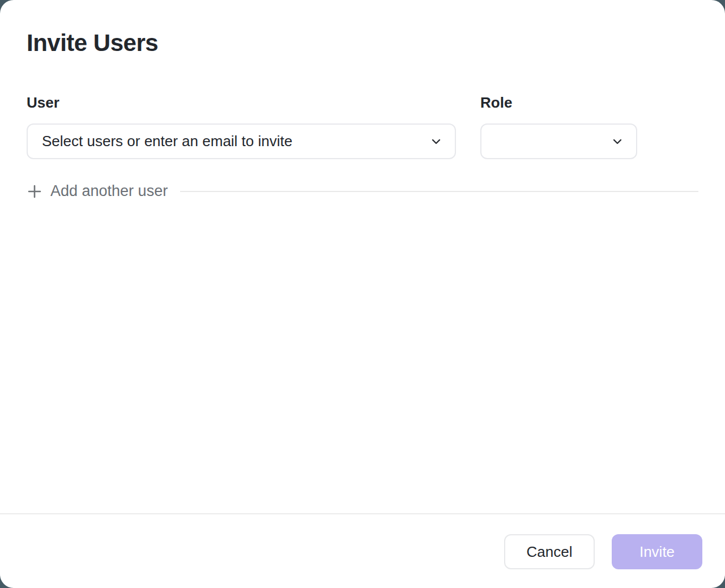 This screenshot has width=725, height=588. I want to click on cancel-button: Cancel, so click(549, 552).